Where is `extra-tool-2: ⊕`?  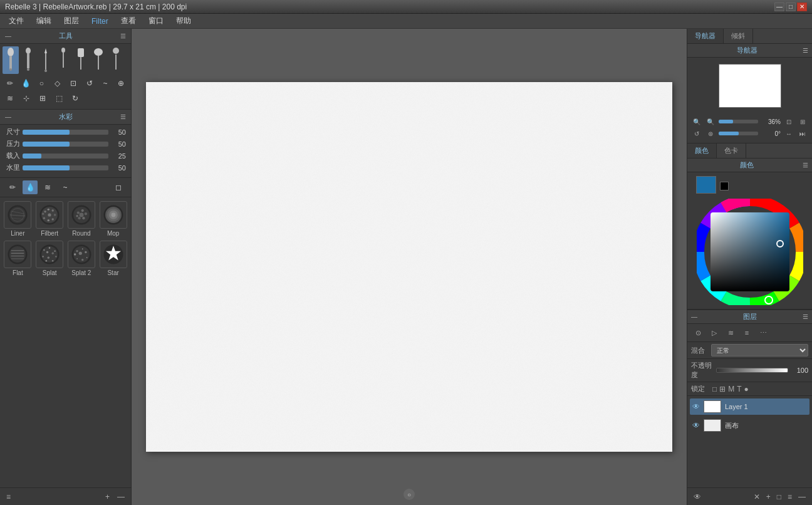
extra-tool-2: ⊕ is located at coordinates (122, 83).